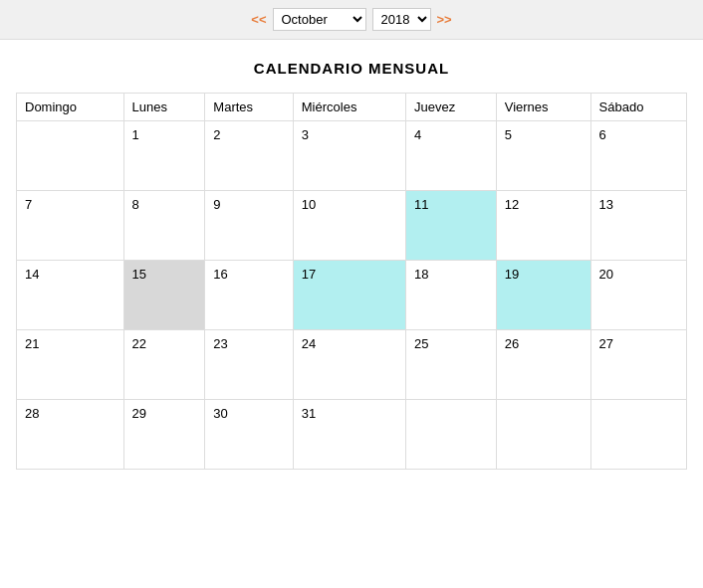  Describe the element at coordinates (249, 295) in the screenshot. I see `calendar-cell: 16` at that location.